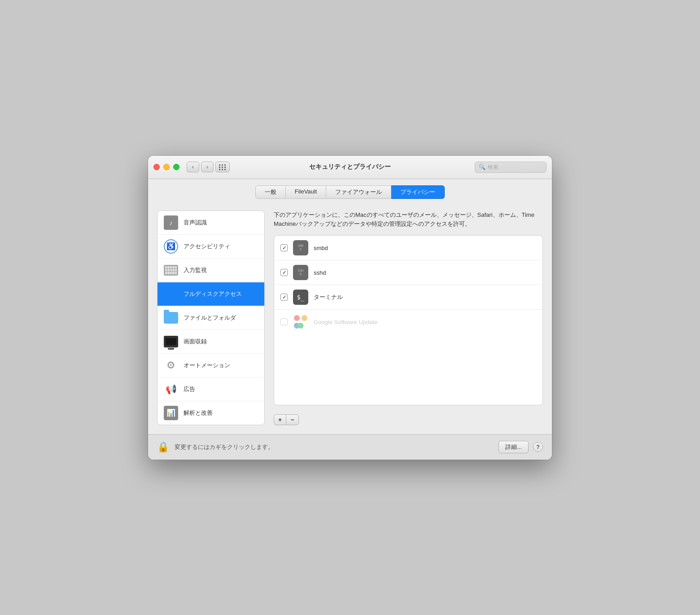 The width and height of the screenshot is (700, 615). What do you see at coordinates (328, 297) in the screenshot?
I see `app-name-terminal: ターミナル` at bounding box center [328, 297].